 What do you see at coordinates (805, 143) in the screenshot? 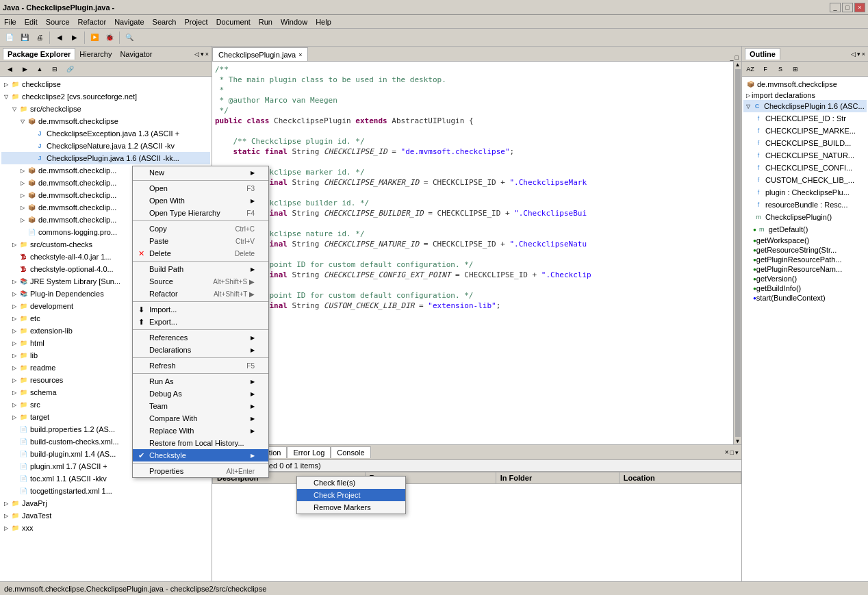
I see `outline-item-builderid: f CHECKCLIPSE_BUILD...` at bounding box center [805, 143].